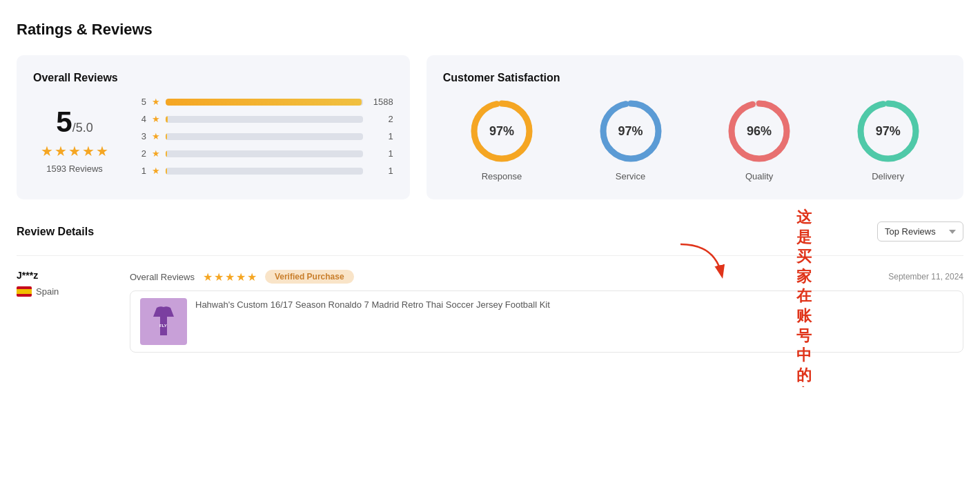 Image resolution: width=980 pixels, height=503 pixels. Describe the element at coordinates (142, 102) in the screenshot. I see `bar-label: 5` at that location.